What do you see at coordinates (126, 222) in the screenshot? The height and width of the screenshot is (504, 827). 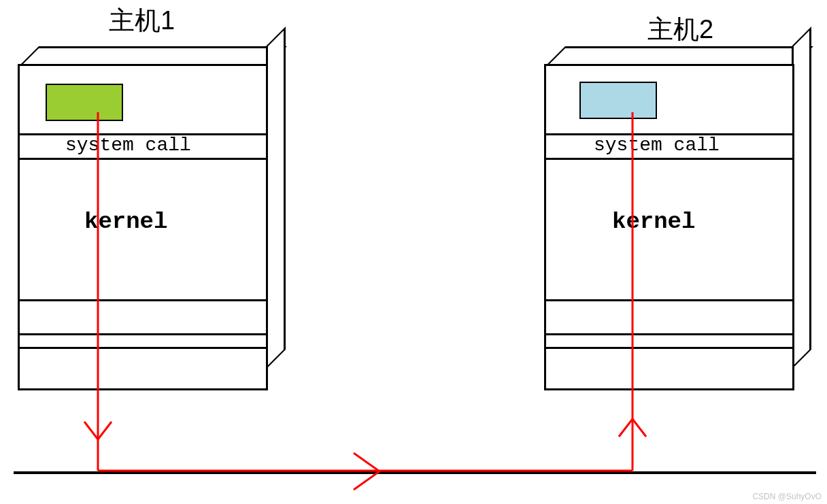 I see `host1-kernel-label: kernel` at bounding box center [126, 222].